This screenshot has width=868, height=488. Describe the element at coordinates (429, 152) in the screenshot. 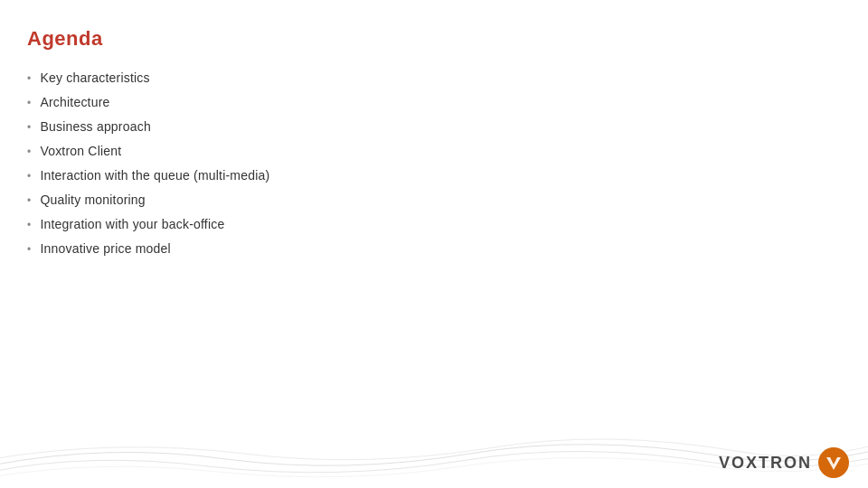

I see `list-item: •Voxtron Client` at that location.